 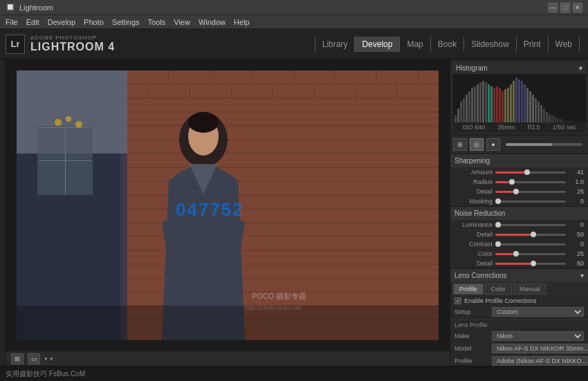 I want to click on masking-value: 0, so click(x=576, y=201).